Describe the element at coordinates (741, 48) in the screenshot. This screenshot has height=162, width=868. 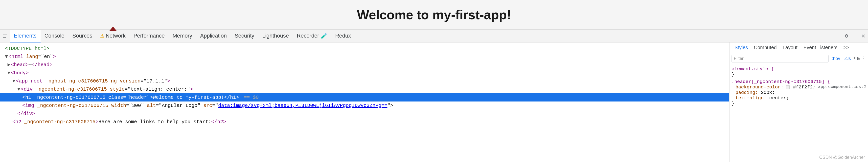
I see `styles-tab-styles: Styles` at that location.